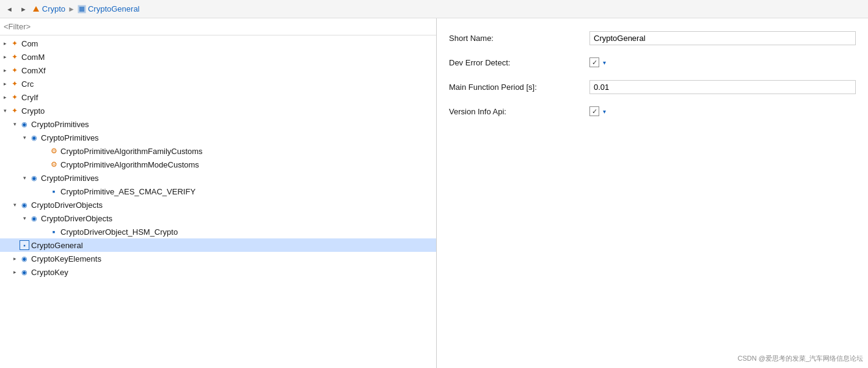 The width and height of the screenshot is (868, 368). I want to click on icon-crc, so click(15, 84).